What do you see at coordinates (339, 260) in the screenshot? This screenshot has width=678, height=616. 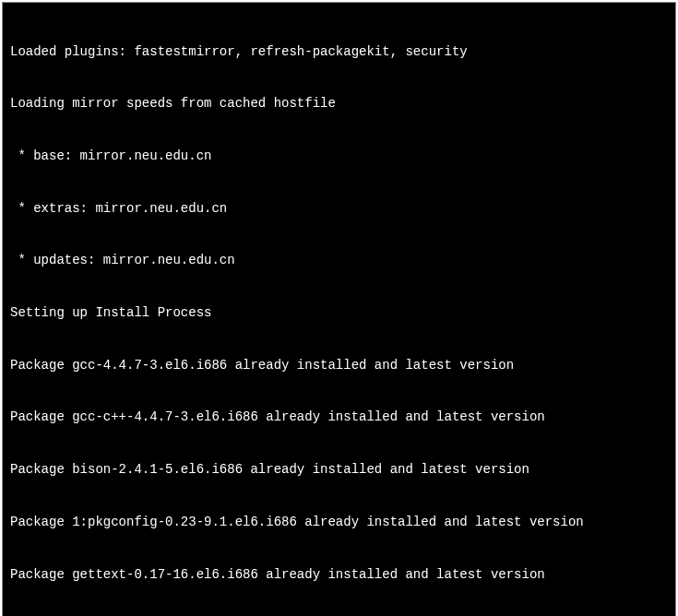 I see `terminal-line: * updates: mirror.neu.edu.cn` at bounding box center [339, 260].